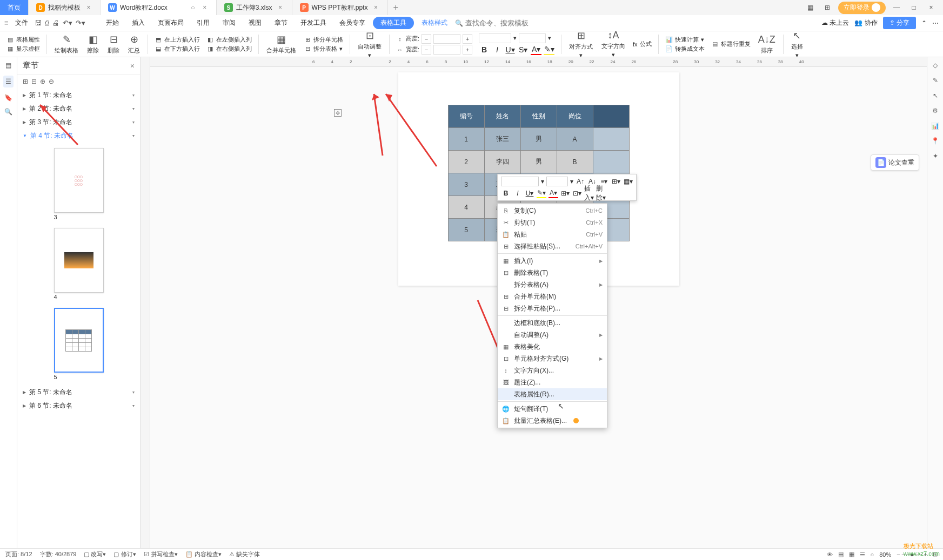  What do you see at coordinates (493, 23) in the screenshot?
I see `search-input: 🔍` at bounding box center [493, 23].